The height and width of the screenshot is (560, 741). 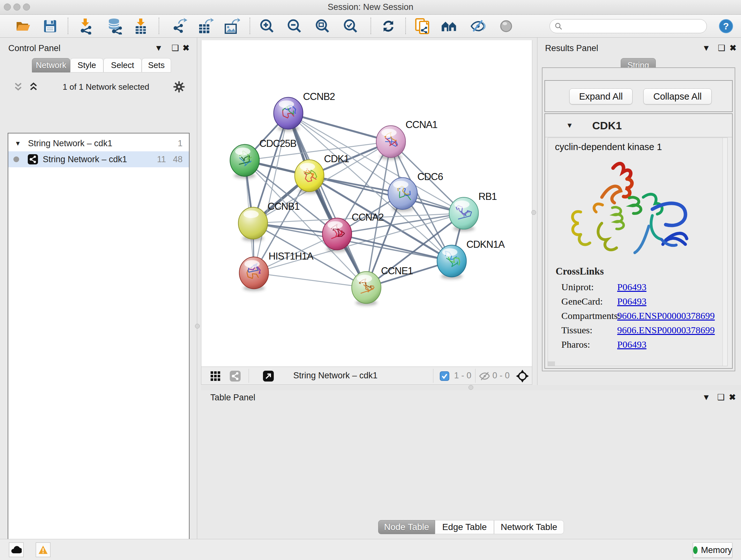 What do you see at coordinates (267, 26) in the screenshot?
I see `zoom-in-icon` at bounding box center [267, 26].